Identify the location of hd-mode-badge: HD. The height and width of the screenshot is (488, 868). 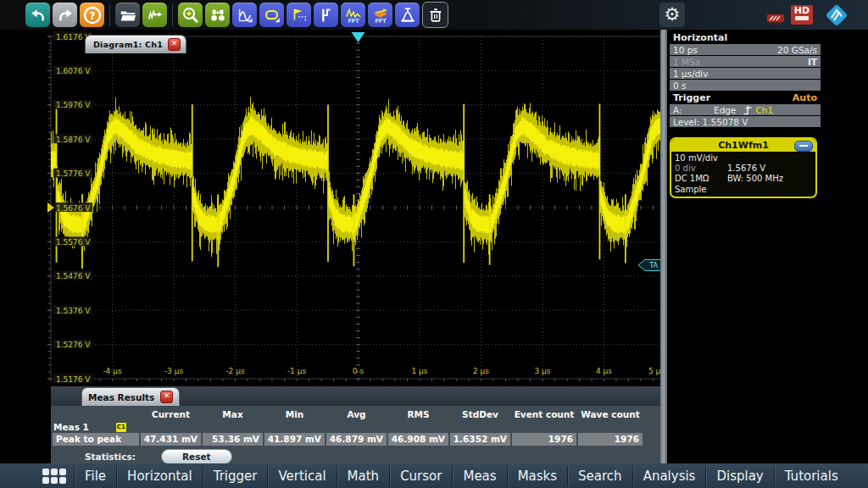
(802, 15).